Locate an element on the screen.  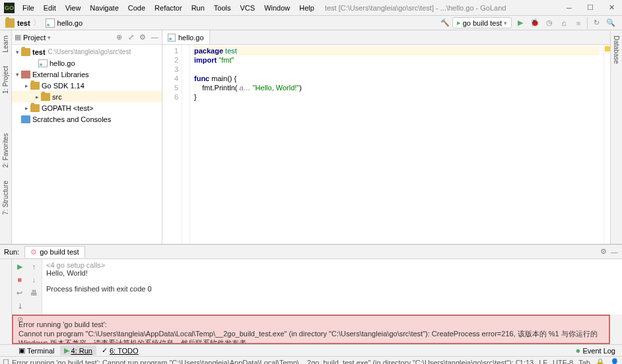
inspection-icon: 👤 is located at coordinates (615, 361).